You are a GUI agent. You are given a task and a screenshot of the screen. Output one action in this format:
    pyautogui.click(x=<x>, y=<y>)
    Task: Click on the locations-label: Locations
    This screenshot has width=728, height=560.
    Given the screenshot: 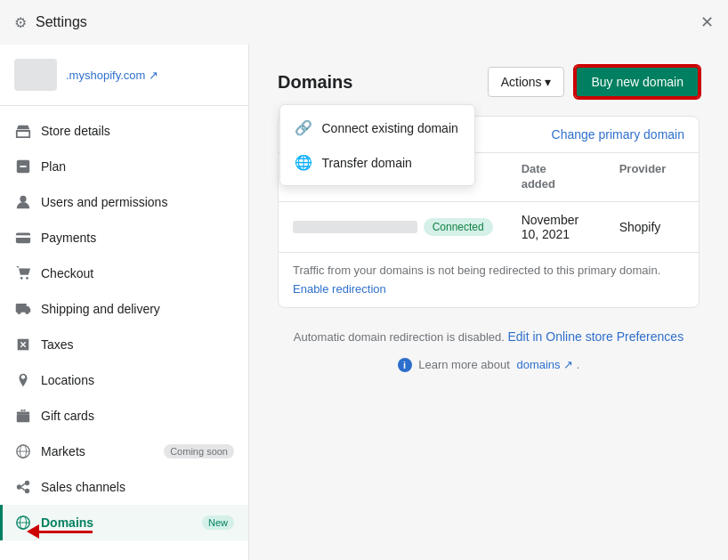 What is the action you would take?
    pyautogui.click(x=137, y=380)
    